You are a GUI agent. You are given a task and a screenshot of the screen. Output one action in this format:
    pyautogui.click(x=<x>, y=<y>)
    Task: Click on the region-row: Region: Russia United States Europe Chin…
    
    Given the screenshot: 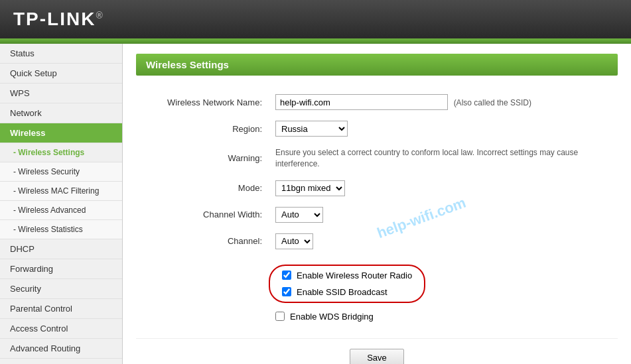 What is the action you would take?
    pyautogui.click(x=377, y=129)
    